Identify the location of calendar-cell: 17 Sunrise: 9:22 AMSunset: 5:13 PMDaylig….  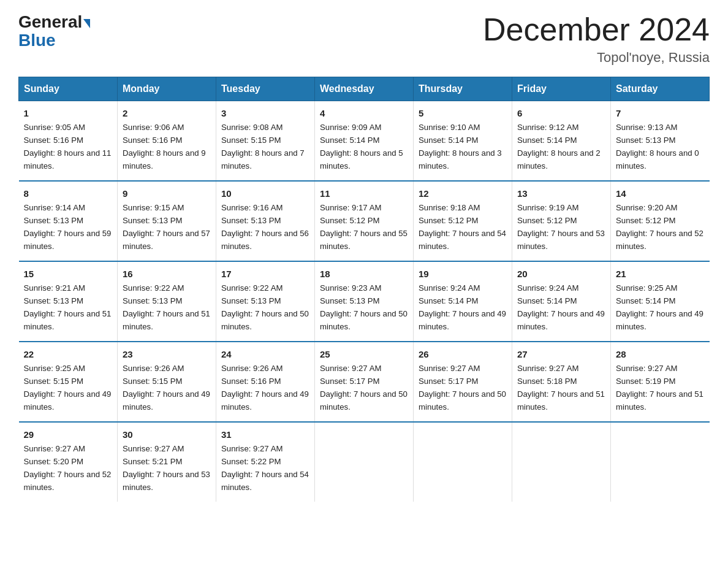
(266, 302).